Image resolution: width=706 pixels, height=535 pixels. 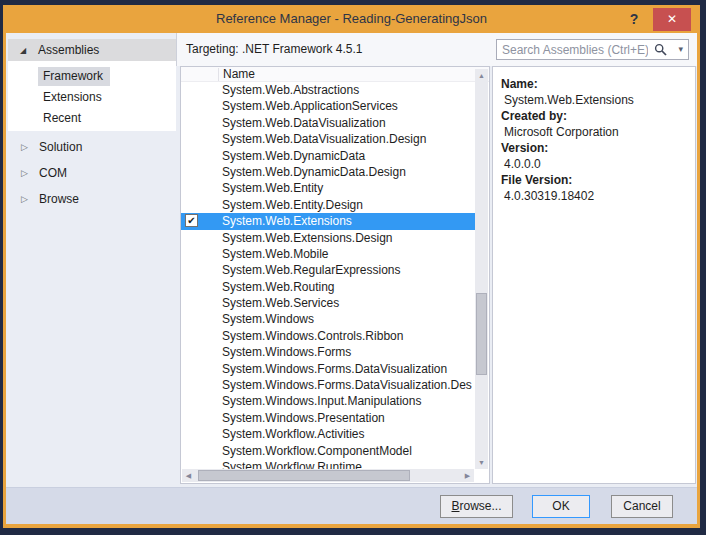 What do you see at coordinates (482, 269) in the screenshot?
I see `vertical-scrollbar: ▲ ▼` at bounding box center [482, 269].